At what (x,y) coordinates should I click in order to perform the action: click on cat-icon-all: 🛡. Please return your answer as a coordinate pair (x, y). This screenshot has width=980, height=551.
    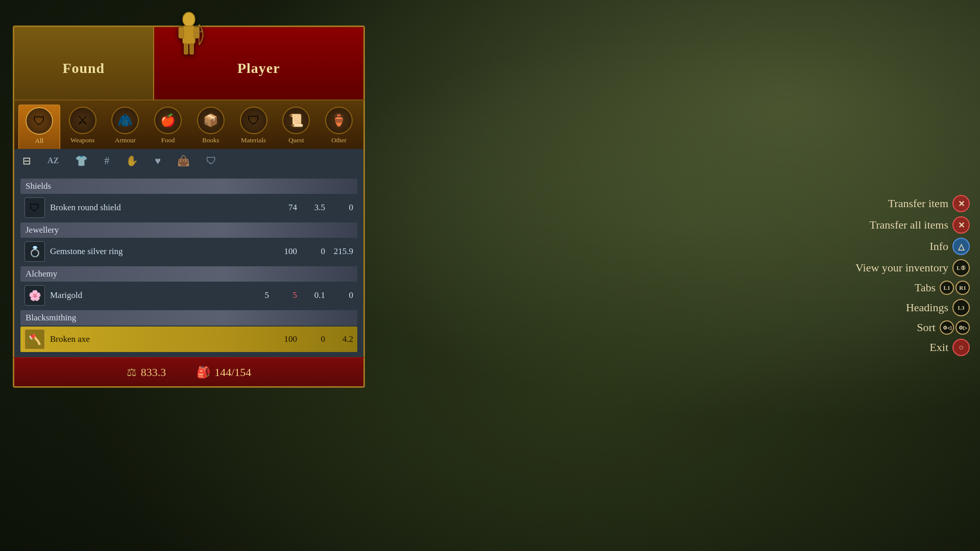
    Looking at the image, I should click on (39, 121).